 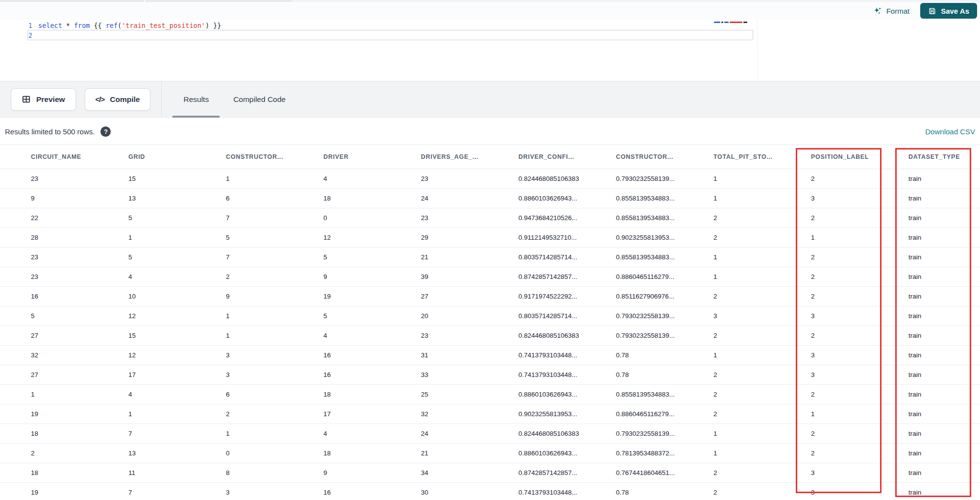 I want to click on table-cell: 13, so click(x=177, y=198).